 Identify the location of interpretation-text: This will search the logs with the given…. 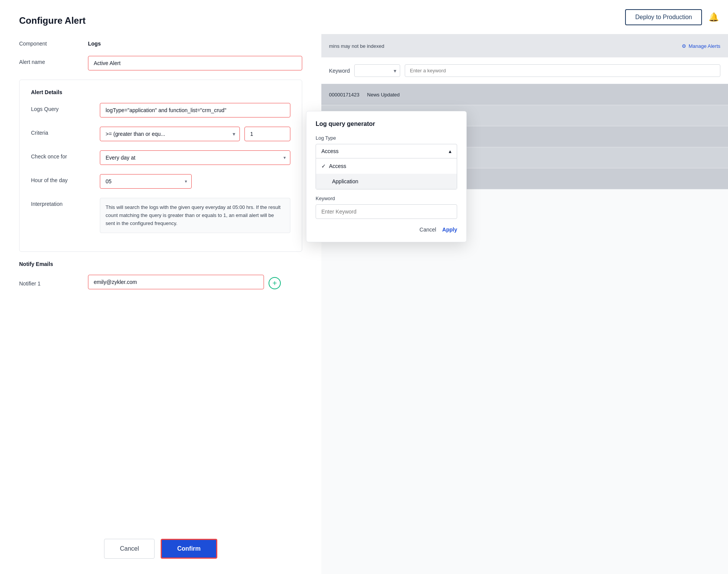
(195, 215).